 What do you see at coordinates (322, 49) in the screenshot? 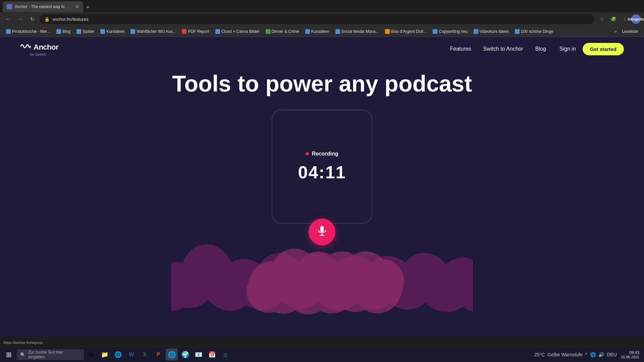
I see `site-nav: Anchor by Spotify Features Switch to Anc…` at bounding box center [322, 49].